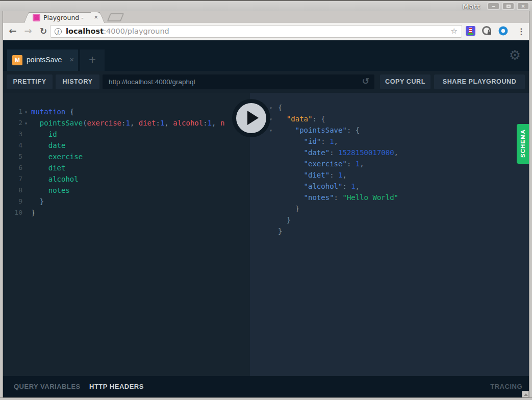 This screenshot has width=532, height=400. What do you see at coordinates (479, 82) in the screenshot?
I see `share-playground-button: SHARE PLAYGROUND` at bounding box center [479, 82].